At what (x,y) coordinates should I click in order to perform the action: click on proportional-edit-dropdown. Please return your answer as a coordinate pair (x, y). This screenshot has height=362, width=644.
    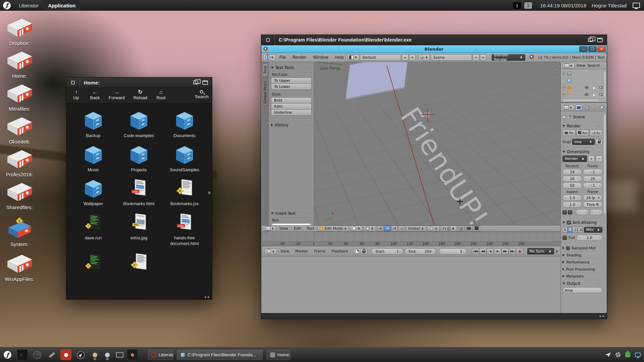
    Looking at the image, I should click on (433, 229).